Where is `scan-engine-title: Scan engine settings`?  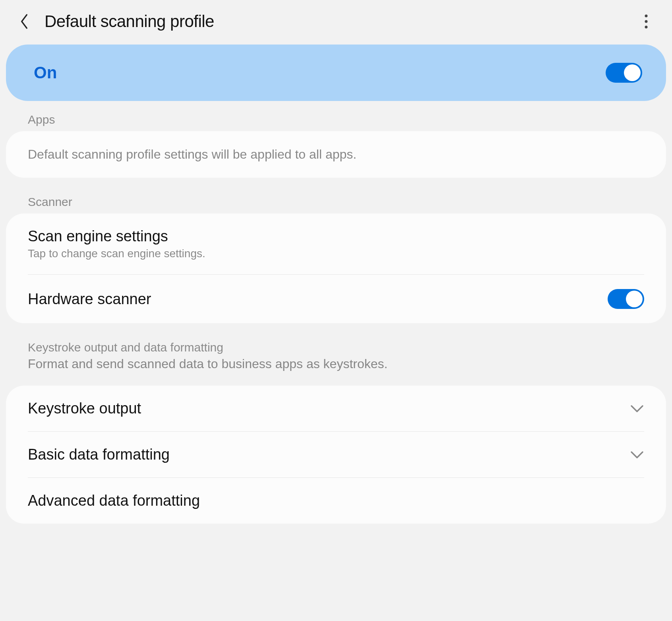 scan-engine-title: Scan engine settings is located at coordinates (336, 236).